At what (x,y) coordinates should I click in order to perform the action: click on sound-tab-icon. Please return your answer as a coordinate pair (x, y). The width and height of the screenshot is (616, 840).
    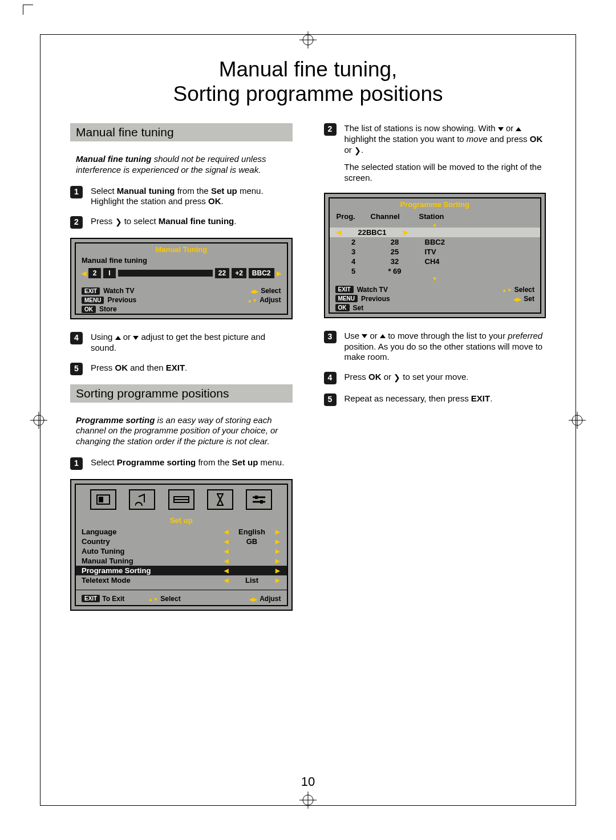
    Looking at the image, I should click on (142, 500).